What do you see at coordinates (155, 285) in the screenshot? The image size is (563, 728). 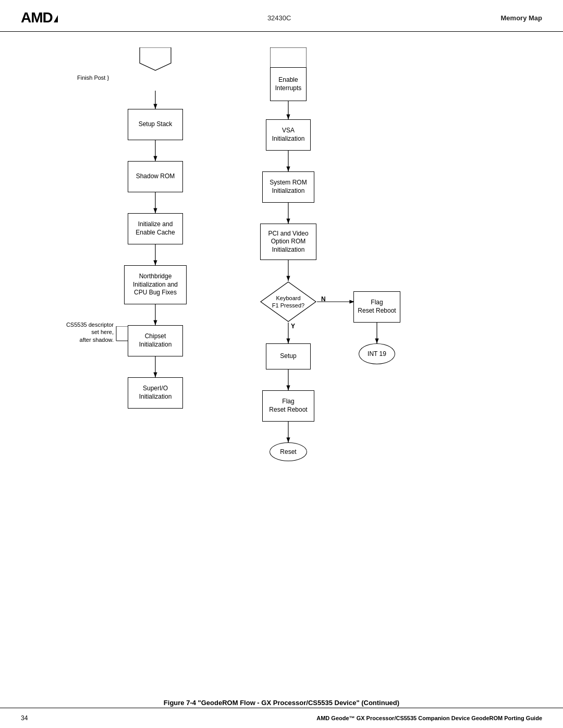 I see `northbridge-box: NorthbridgeInitialization andCPU Bug Fix…` at bounding box center [155, 285].